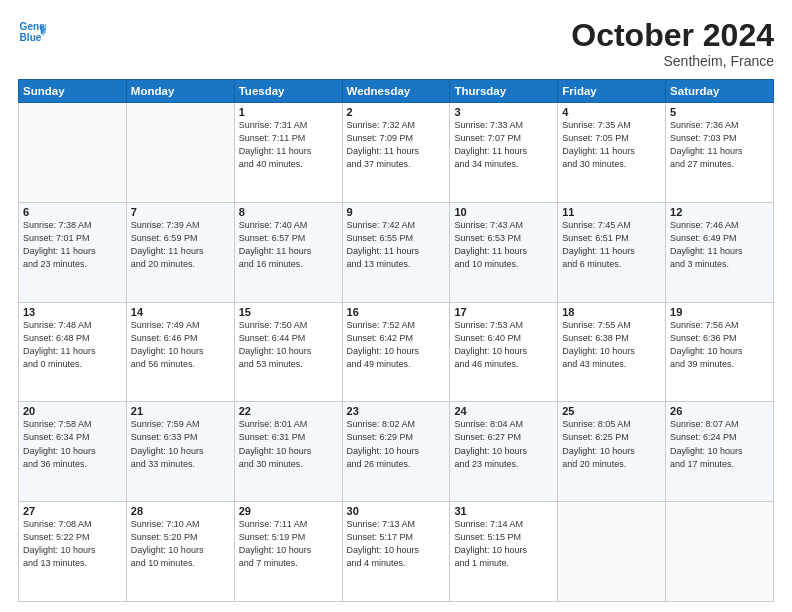  I want to click on day-info: Sunrise: 7:46 AM Sunset: 6:49 PM Dayligh…, so click(720, 245).